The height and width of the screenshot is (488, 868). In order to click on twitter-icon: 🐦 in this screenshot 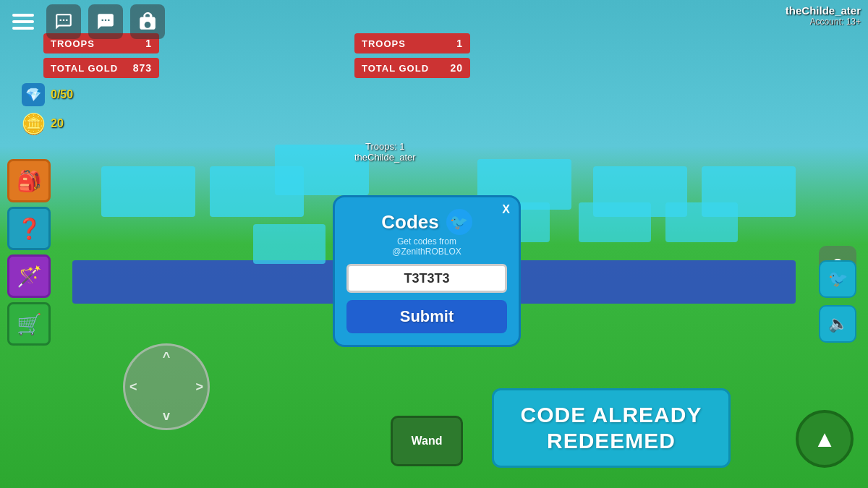, I will do `click(459, 222)`.